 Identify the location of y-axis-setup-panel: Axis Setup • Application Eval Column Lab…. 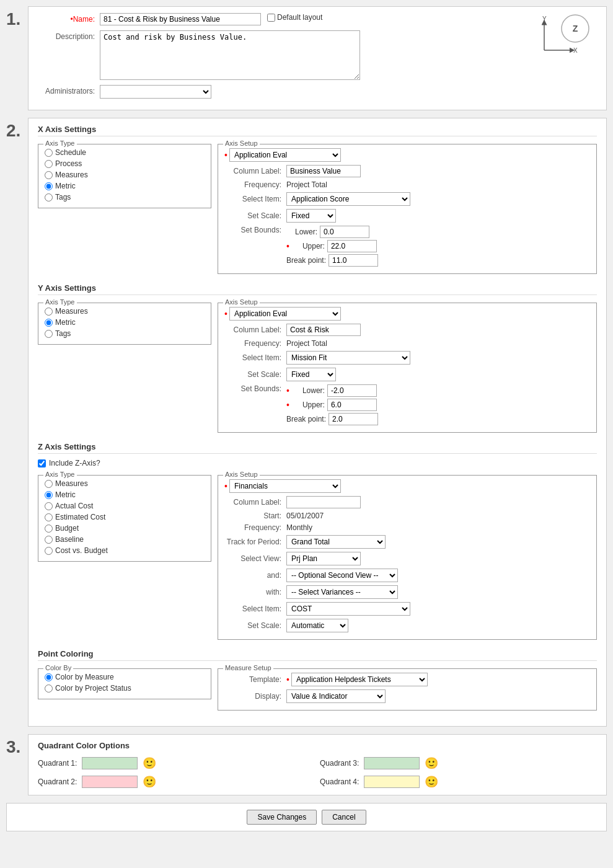
(407, 368).